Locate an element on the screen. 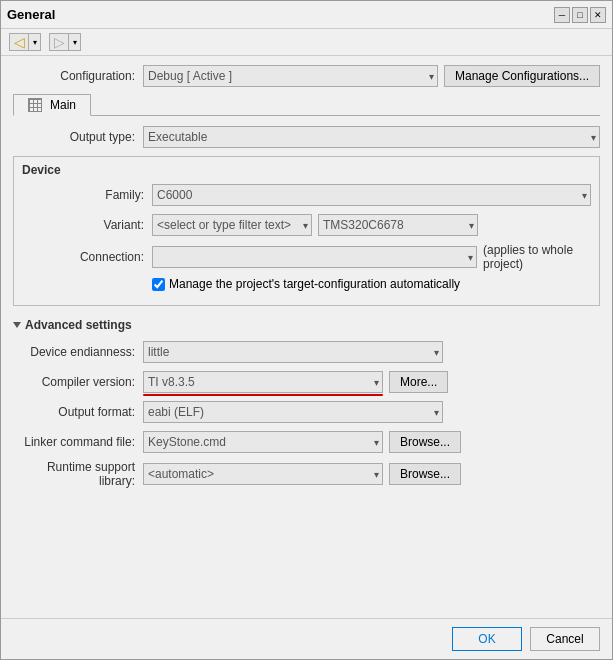 Image resolution: width=613 pixels, height=660 pixels. output-type-label: Output type: is located at coordinates (78, 137).